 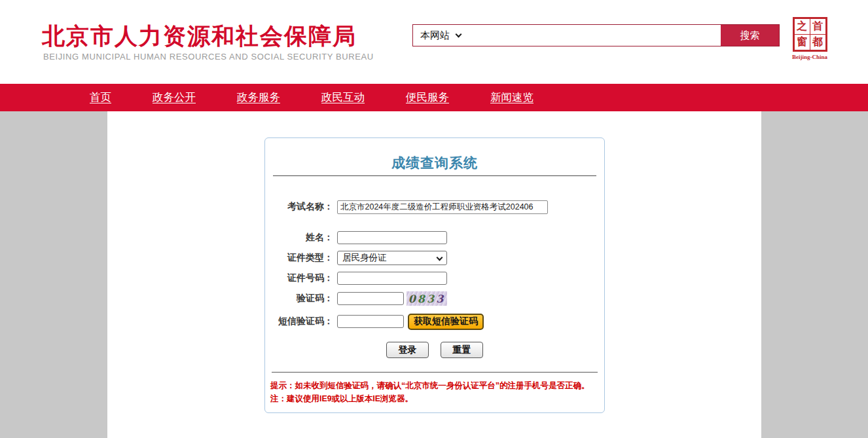 I want to click on id-type-select: 居民身份证, so click(x=392, y=258).